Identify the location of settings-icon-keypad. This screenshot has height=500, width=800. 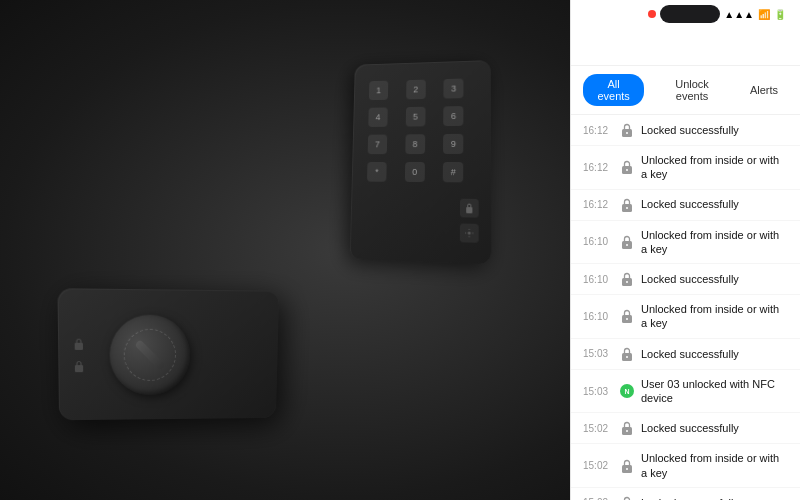
(470, 232).